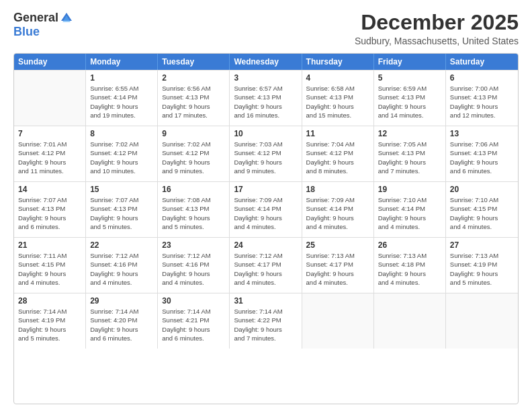  Describe the element at coordinates (482, 62) in the screenshot. I see `calendar-header-cell: Saturday` at that location.